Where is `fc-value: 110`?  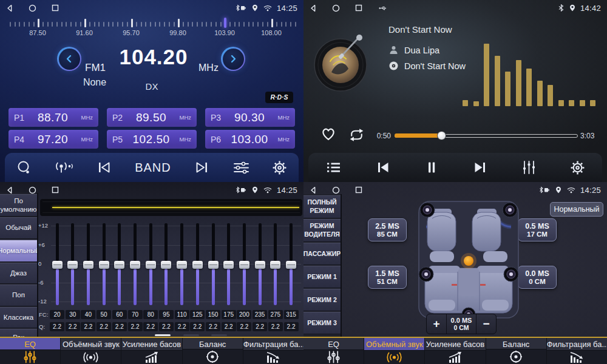
fc-value: 110 is located at coordinates (182, 314).